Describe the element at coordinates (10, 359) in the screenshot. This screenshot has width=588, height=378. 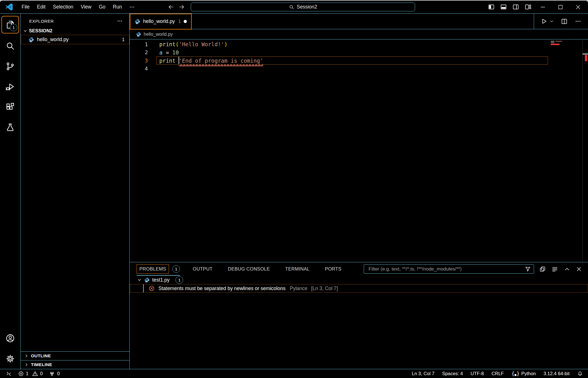
I see `settings-gear-icon` at that location.